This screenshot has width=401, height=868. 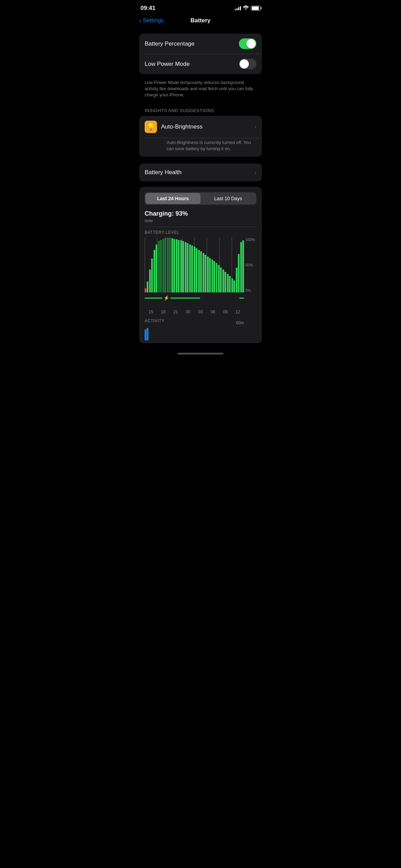 I want to click on battery-level-label: BATTERY LEVEL, so click(x=200, y=232).